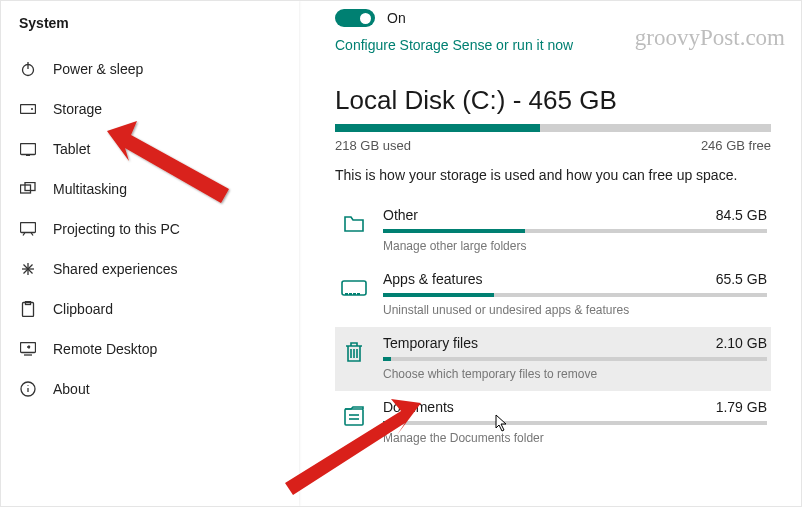 This screenshot has width=802, height=507. I want to click on sidebar-item-projecting: Projecting to this PC, so click(150, 229).